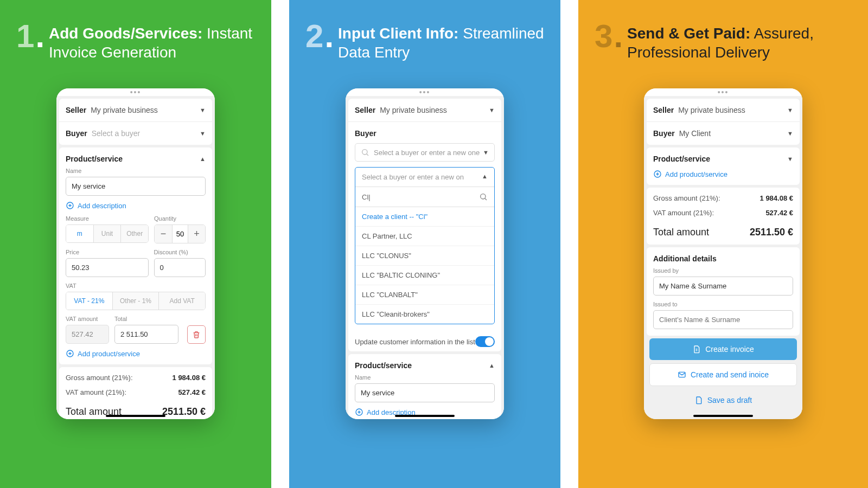  Describe the element at coordinates (723, 400) in the screenshot. I see `save-draft-button: Save as draft` at that location.